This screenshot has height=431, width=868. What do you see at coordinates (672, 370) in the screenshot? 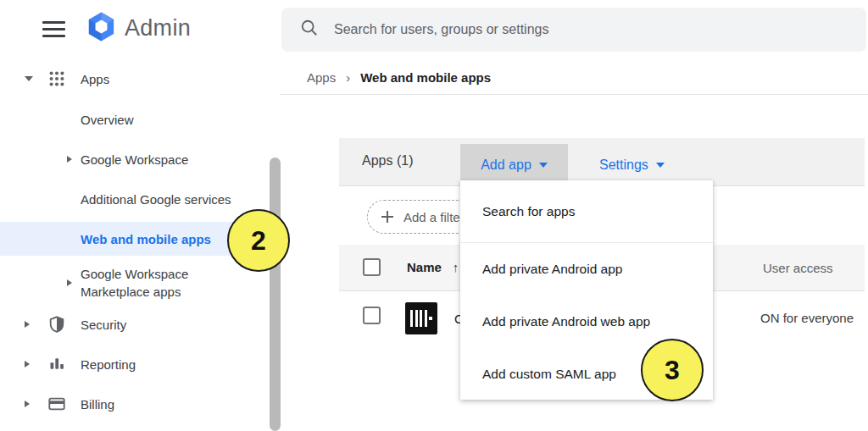
I see `step-3-badge: 3` at bounding box center [672, 370].